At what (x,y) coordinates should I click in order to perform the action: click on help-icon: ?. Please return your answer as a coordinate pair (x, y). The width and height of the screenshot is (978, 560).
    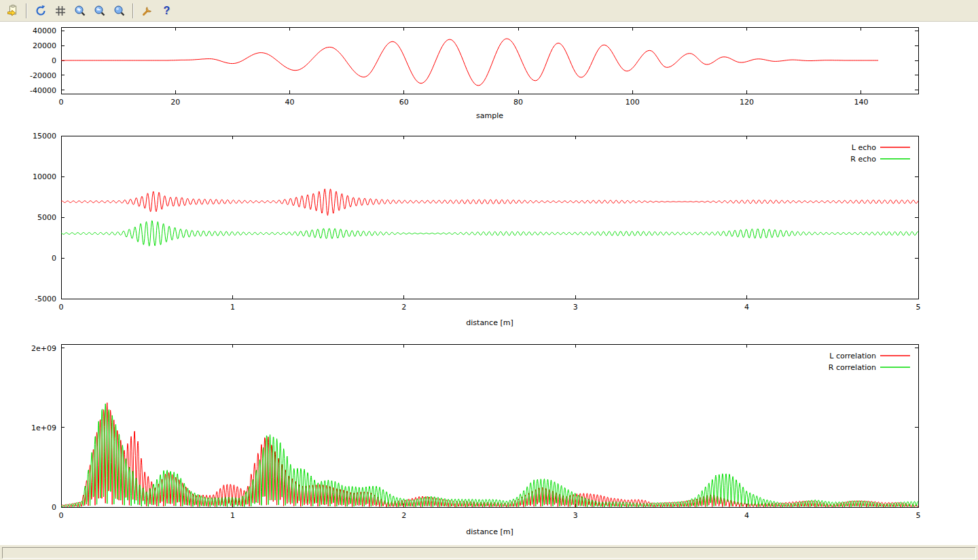
    Looking at the image, I should click on (167, 11).